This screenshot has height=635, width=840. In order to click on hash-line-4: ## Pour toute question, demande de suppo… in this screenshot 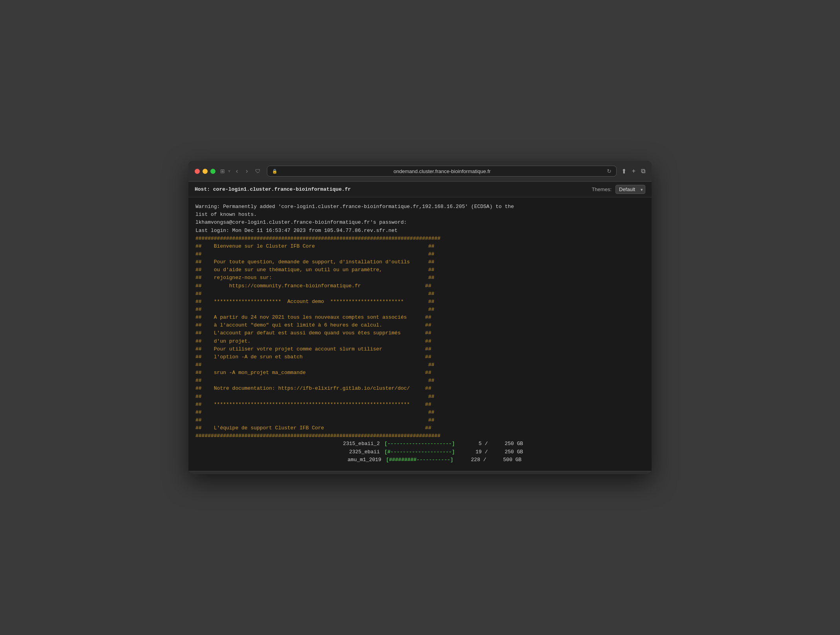, I will do `click(420, 262)`.